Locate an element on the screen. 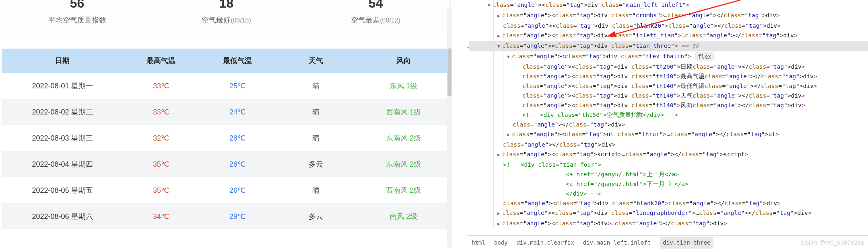 The height and width of the screenshot is (249, 868). dom-node: </div> --> is located at coordinates (669, 194).